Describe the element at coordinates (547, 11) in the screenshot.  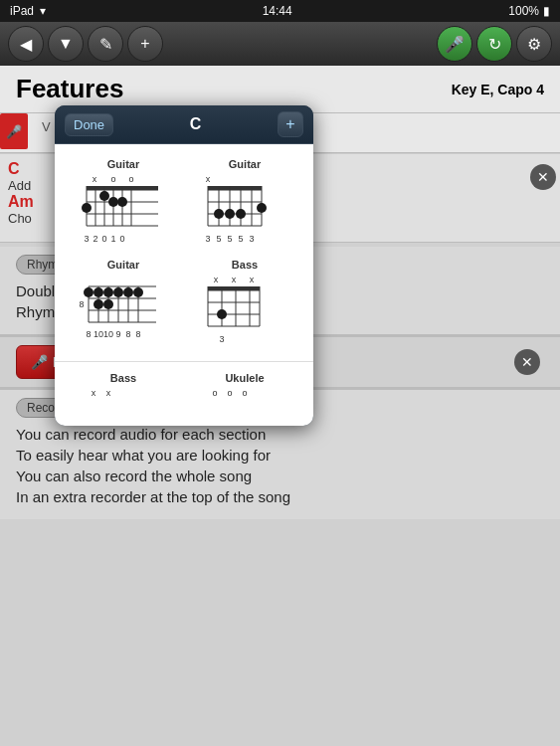
I see `battery-icon: ▮` at that location.